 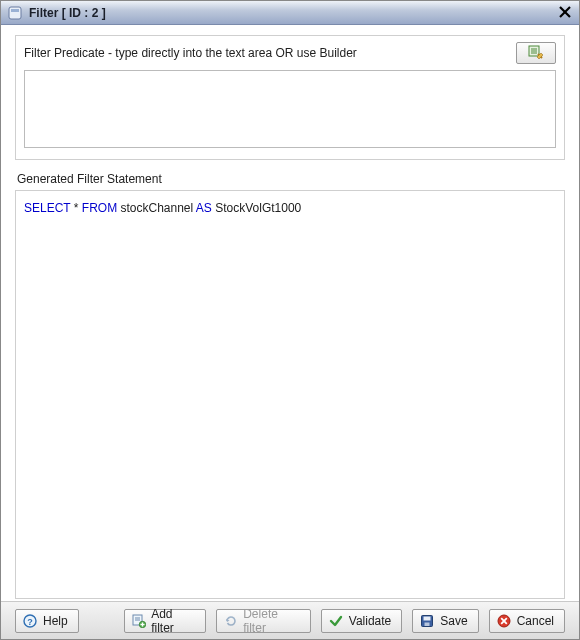 What do you see at coordinates (336, 621) in the screenshot?
I see `validate-icon` at bounding box center [336, 621].